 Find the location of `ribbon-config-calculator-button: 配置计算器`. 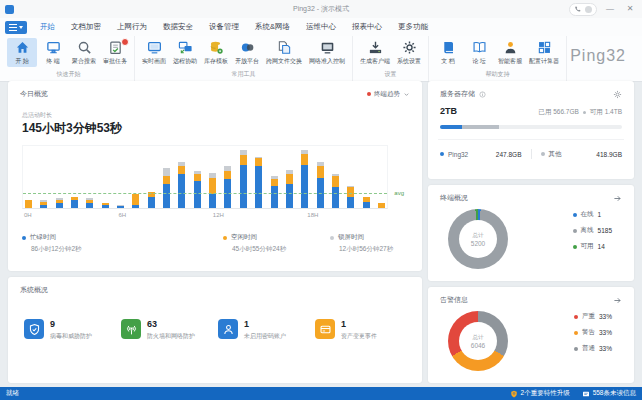

ribbon-config-calculator-button: 配置计算器 is located at coordinates (544, 52).